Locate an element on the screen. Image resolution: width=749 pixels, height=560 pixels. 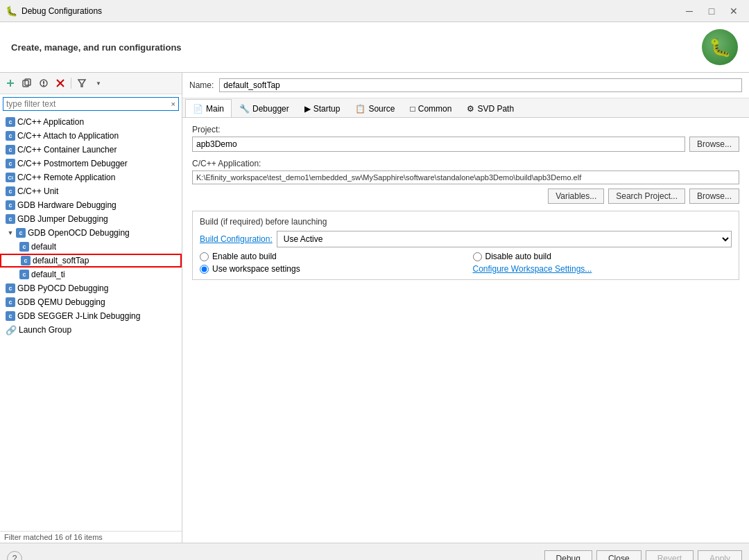
tree-item-launch-group: 🔗 Launch Group is located at coordinates (91, 330).